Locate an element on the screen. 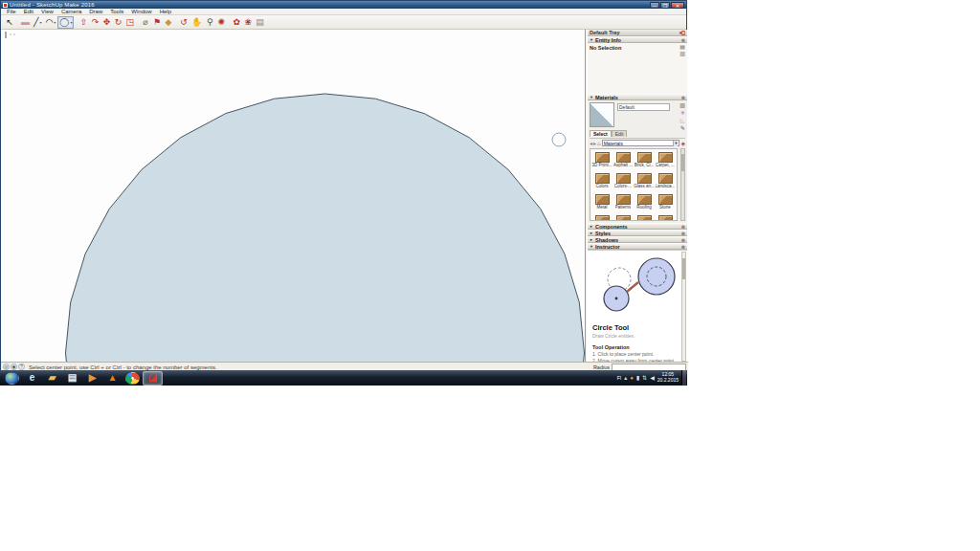 This screenshot has height=551, width=980. menu-view: View is located at coordinates (48, 11).